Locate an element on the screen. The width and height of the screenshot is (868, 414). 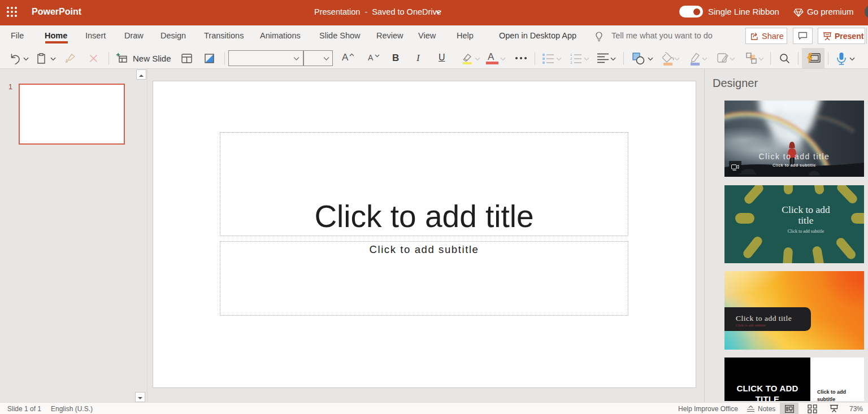
svg-text: 2 is located at coordinates (571, 59).